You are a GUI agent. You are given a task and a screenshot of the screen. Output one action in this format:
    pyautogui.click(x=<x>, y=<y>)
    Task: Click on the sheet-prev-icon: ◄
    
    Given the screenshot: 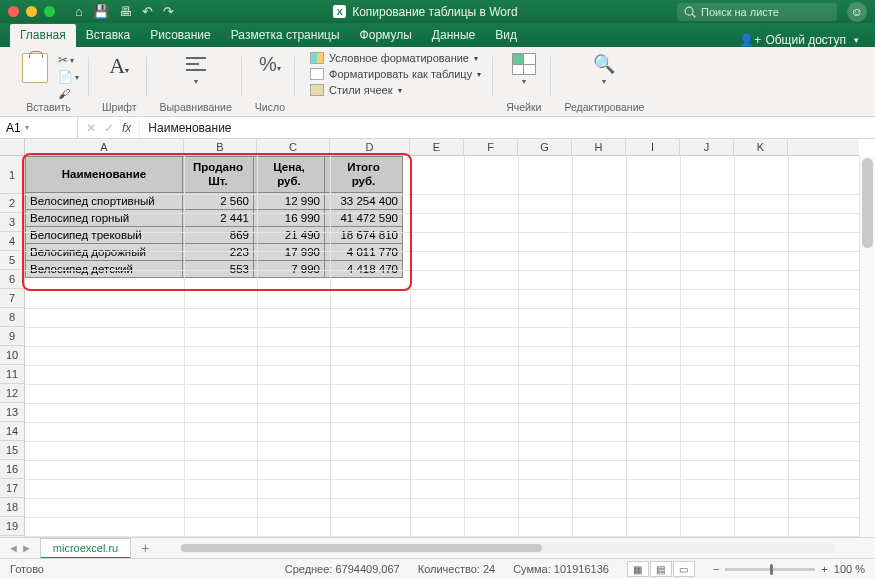 What is the action you would take?
    pyautogui.click(x=14, y=548)
    